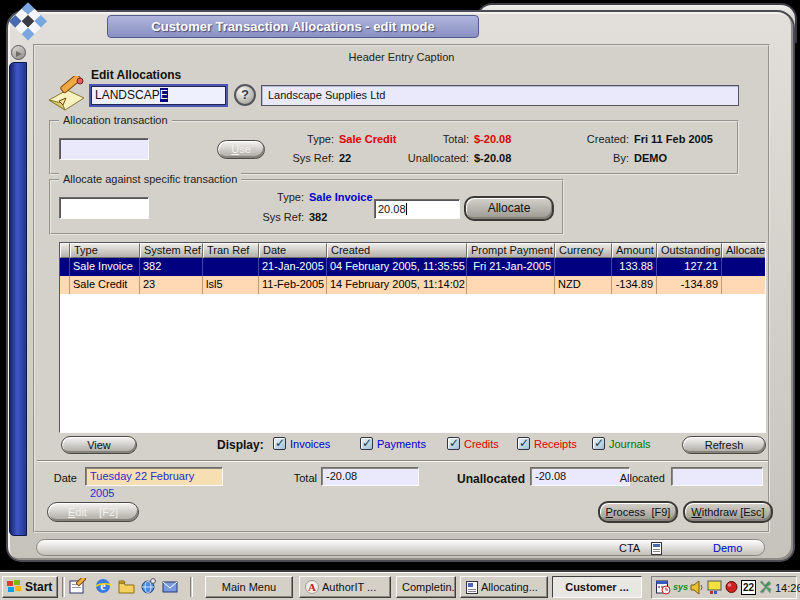 The width and height of the screenshot is (800, 600). Describe the element at coordinates (293, 250) in the screenshot. I see `col-date: Date` at that location.